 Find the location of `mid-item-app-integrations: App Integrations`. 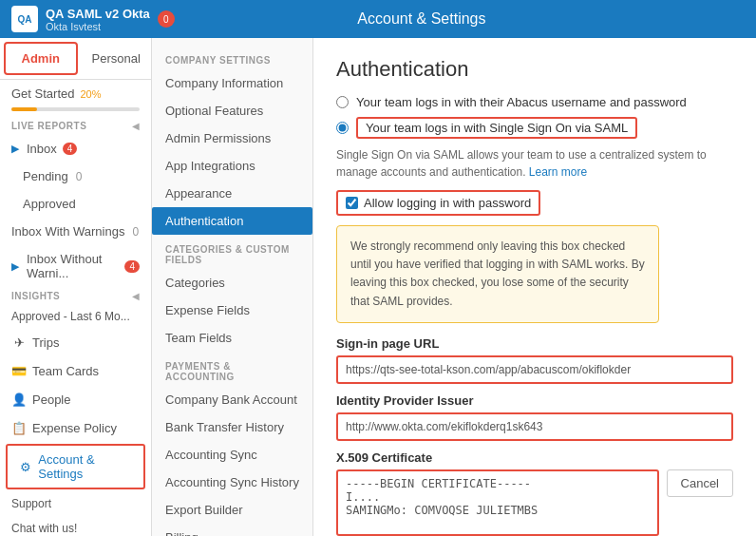

mid-item-app-integrations: App Integrations is located at coordinates (232, 165).